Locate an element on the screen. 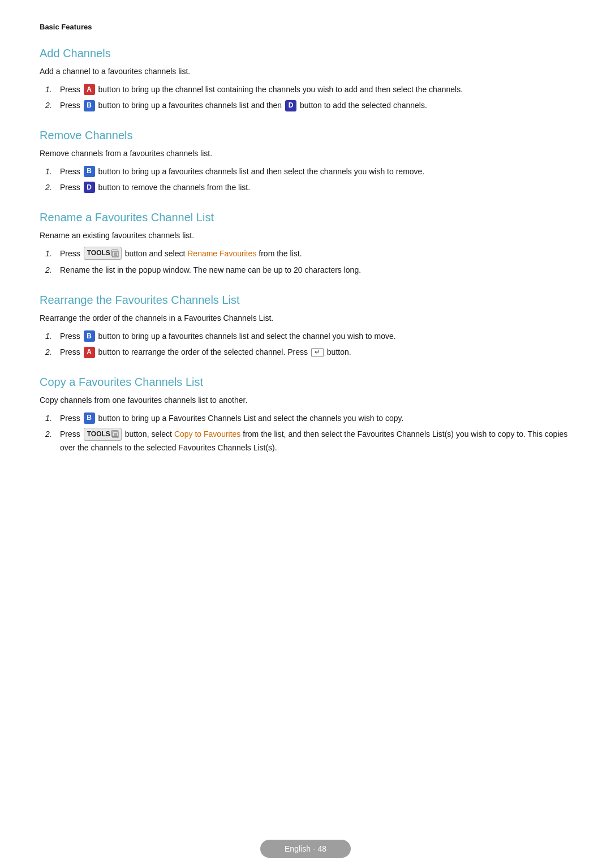 This screenshot has height=868, width=611. list-item: 1.Press TOOLS button and select Rename F… is located at coordinates (306, 254).